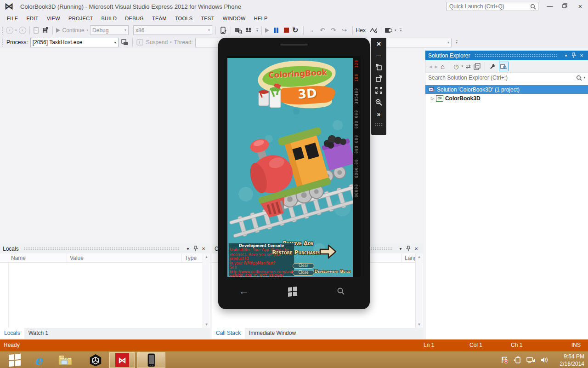  Describe the element at coordinates (23, 30) in the screenshot. I see `navigate-forward-button: ›` at that location.